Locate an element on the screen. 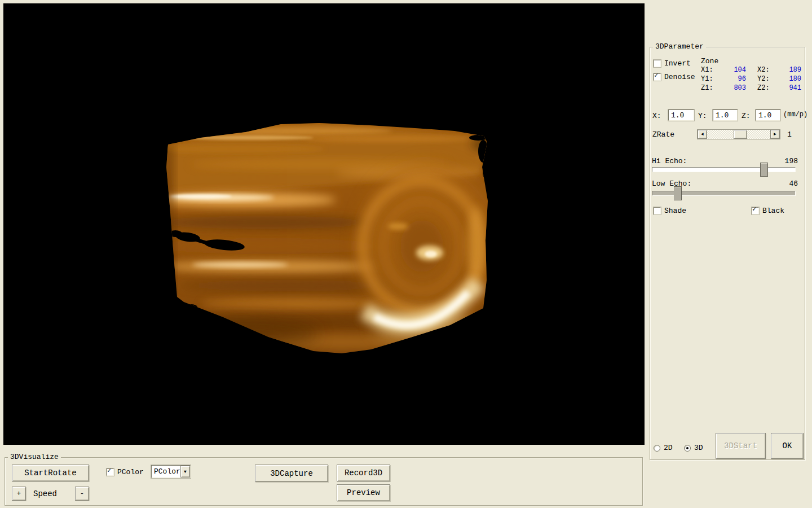 The image size is (812, 508). zone-z2-value: 941 is located at coordinates (787, 88).